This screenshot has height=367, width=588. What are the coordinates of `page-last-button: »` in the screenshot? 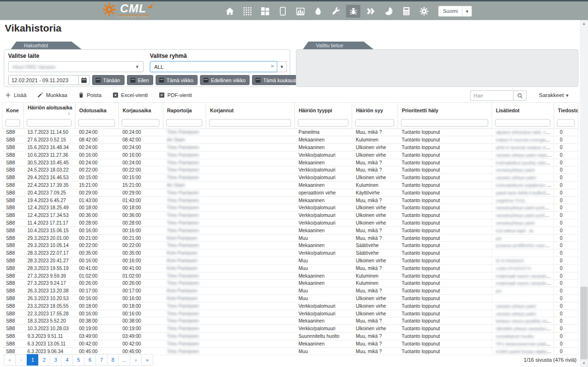 It's located at (147, 360).